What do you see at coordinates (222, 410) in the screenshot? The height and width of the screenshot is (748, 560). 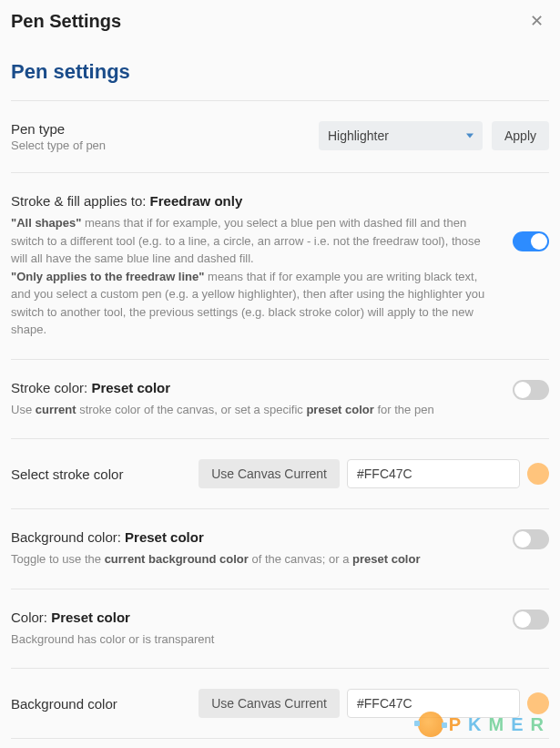 I see `stroke-color-desc: Use current stroke color of the canvas, …` at bounding box center [222, 410].